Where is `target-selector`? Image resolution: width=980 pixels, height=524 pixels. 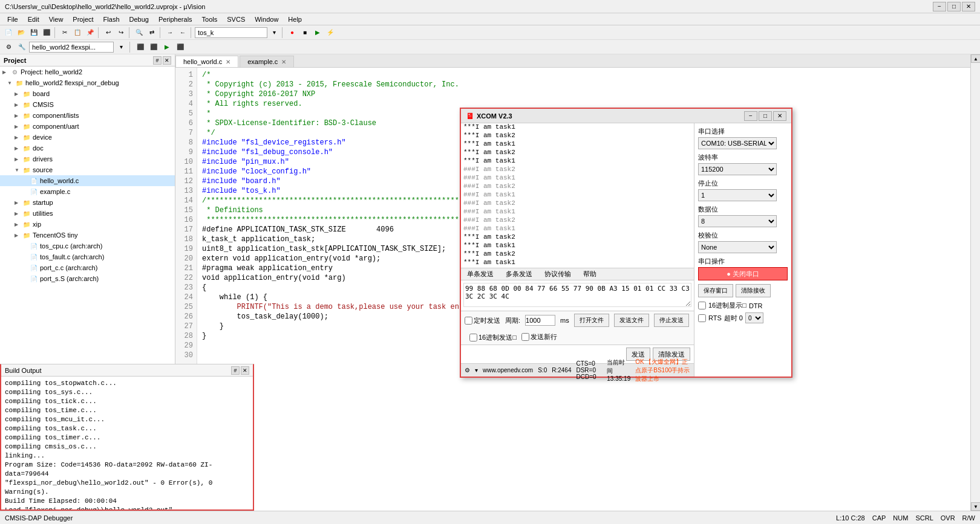 target-selector is located at coordinates (231, 33).